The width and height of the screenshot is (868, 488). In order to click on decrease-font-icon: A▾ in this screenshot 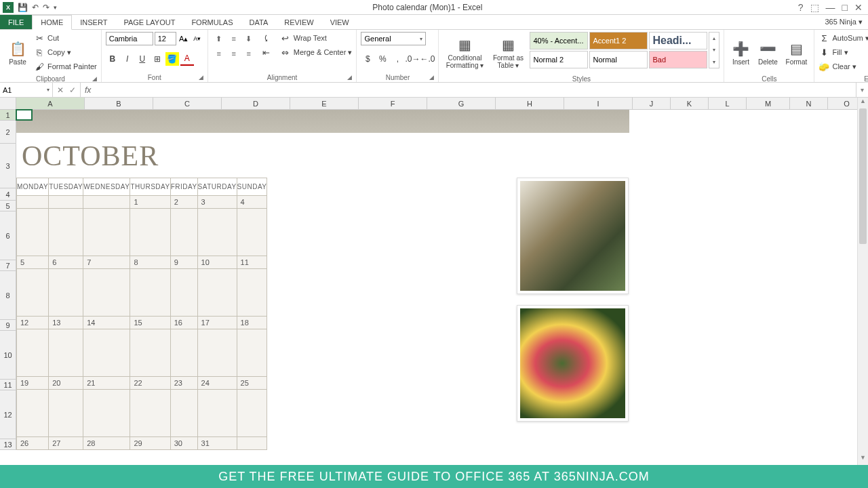, I will do `click(197, 39)`.